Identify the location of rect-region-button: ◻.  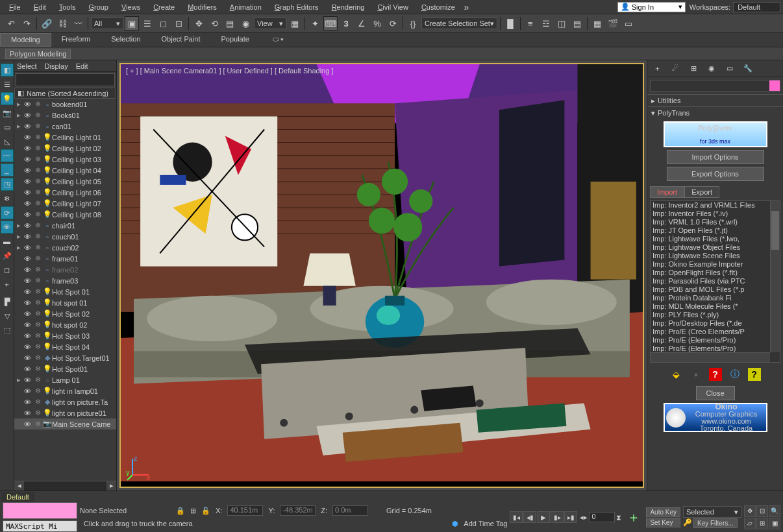
(163, 23).